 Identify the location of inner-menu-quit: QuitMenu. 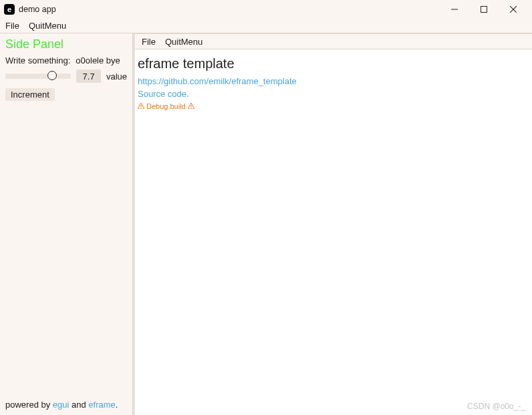
(184, 41).